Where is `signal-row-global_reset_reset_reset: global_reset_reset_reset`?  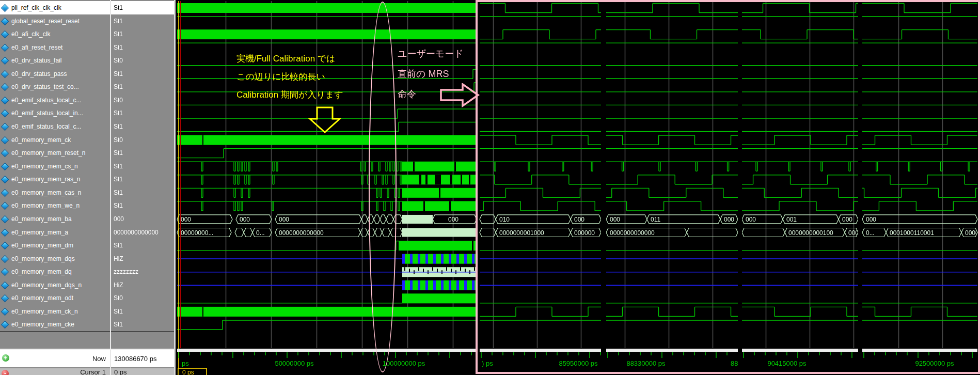
signal-row-global_reset_reset_reset: global_reset_reset_reset is located at coordinates (55, 21).